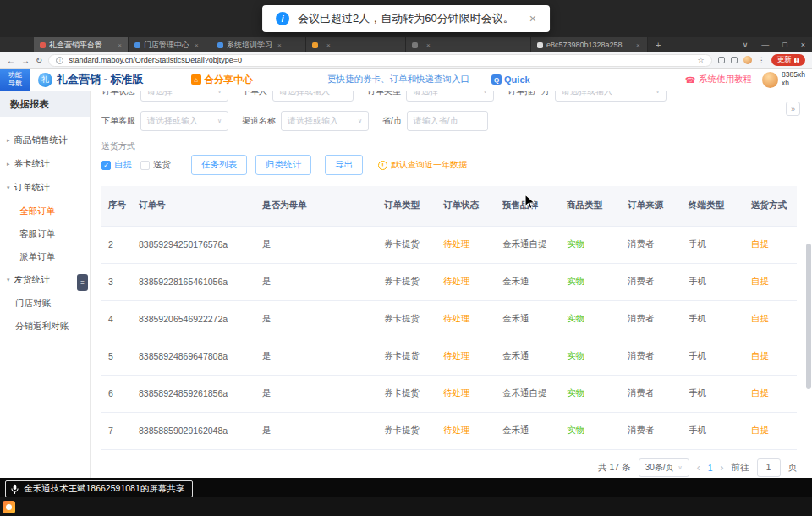  I want to click on sidebar-item-product-sales-stats: ▸ 商品销售统计, so click(45, 140).